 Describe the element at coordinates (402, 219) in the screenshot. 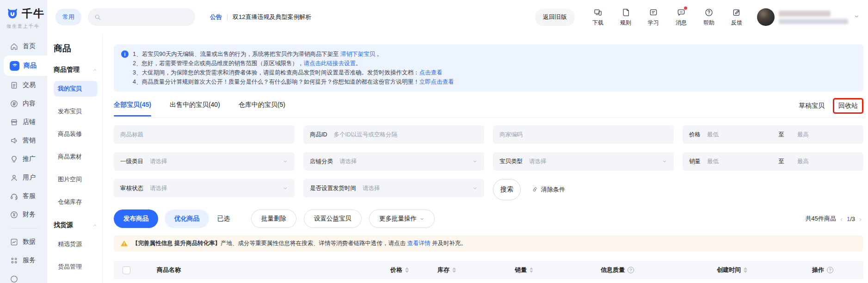

I see `more-batch-actions-button: 更多批量操作` at that location.